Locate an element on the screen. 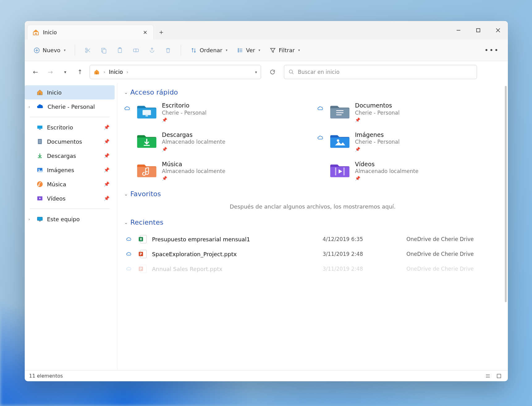  close-window-button is located at coordinates (498, 30).